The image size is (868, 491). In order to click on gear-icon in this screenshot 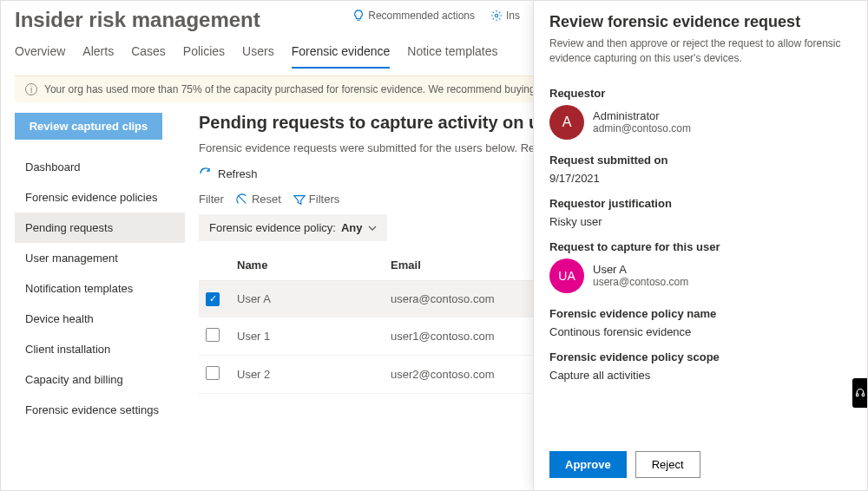, I will do `click(496, 16)`.